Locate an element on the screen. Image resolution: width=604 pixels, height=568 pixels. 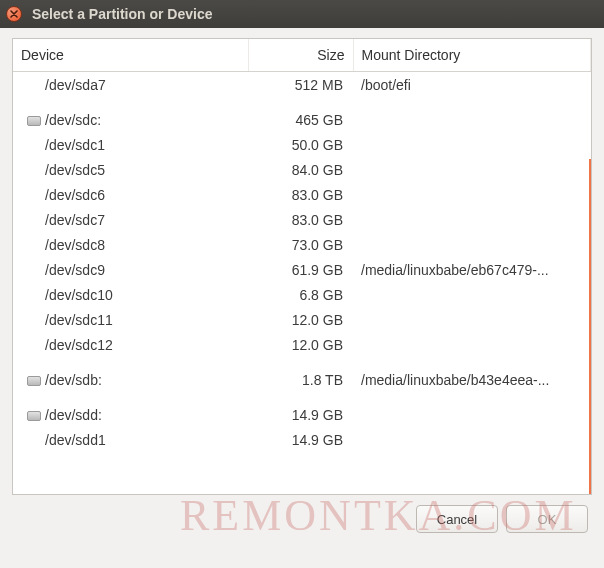
device-cell: /dev/sdc5 is located at coordinates (130, 170).